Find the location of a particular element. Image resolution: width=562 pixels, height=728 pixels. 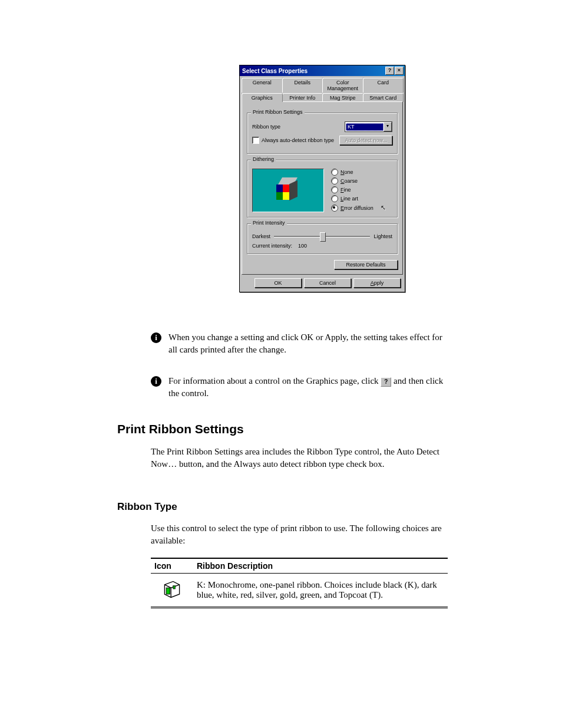

apply-button: ApplyApply is located at coordinates (377, 283).